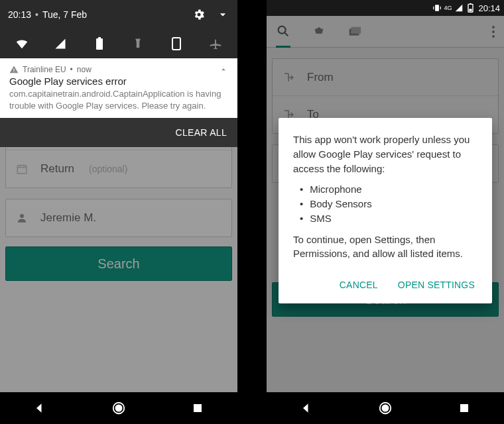 This screenshot has width=504, height=424. I want to click on row-passenger: Jeremie M., so click(119, 218).